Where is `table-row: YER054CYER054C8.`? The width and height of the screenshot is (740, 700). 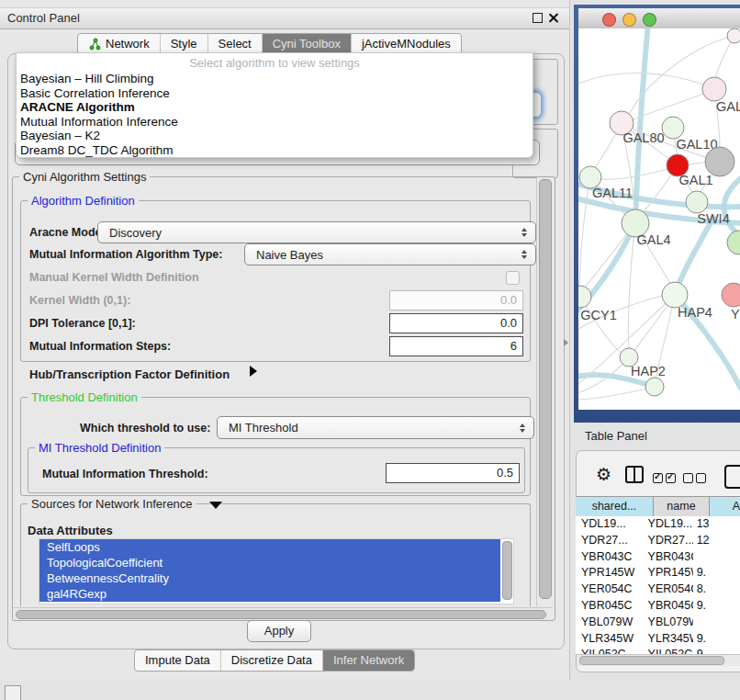 table-row: YER054CYER054C8. is located at coordinates (657, 590).